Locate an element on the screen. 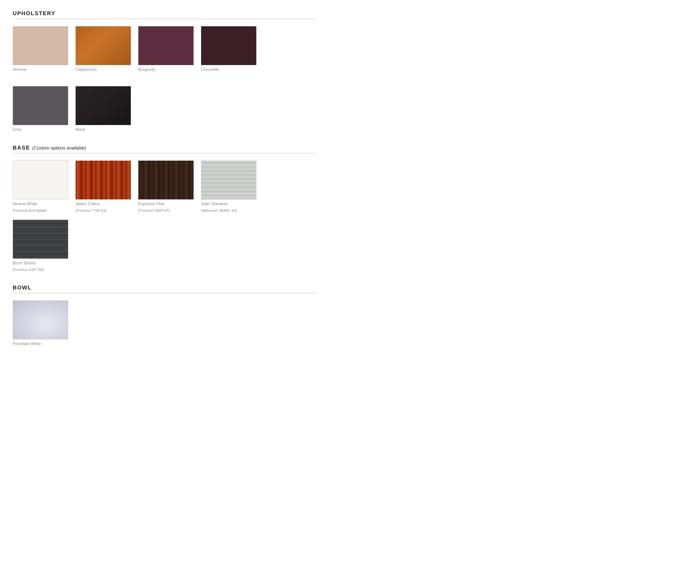 The height and width of the screenshot is (588, 700). swatch-color-satin-stainless is located at coordinates (229, 180).